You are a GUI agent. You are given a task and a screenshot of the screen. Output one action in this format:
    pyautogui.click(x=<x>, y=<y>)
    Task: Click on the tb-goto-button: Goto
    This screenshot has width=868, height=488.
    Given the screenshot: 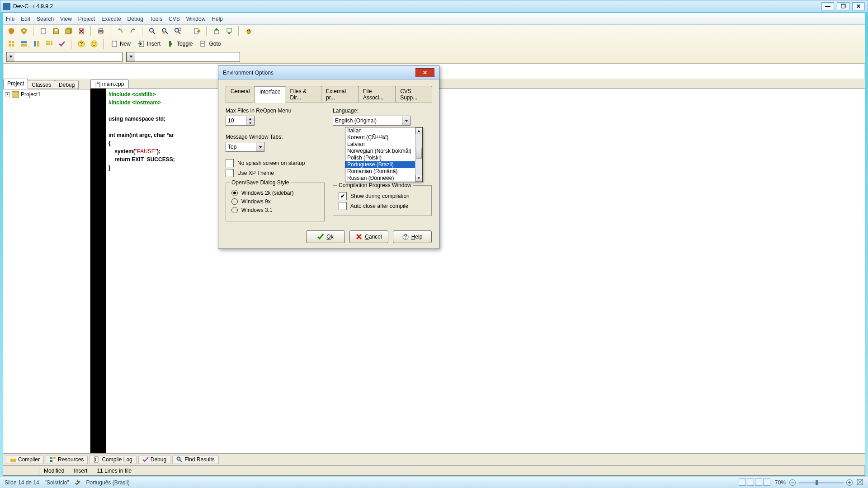 What is the action you would take?
    pyautogui.click(x=210, y=44)
    